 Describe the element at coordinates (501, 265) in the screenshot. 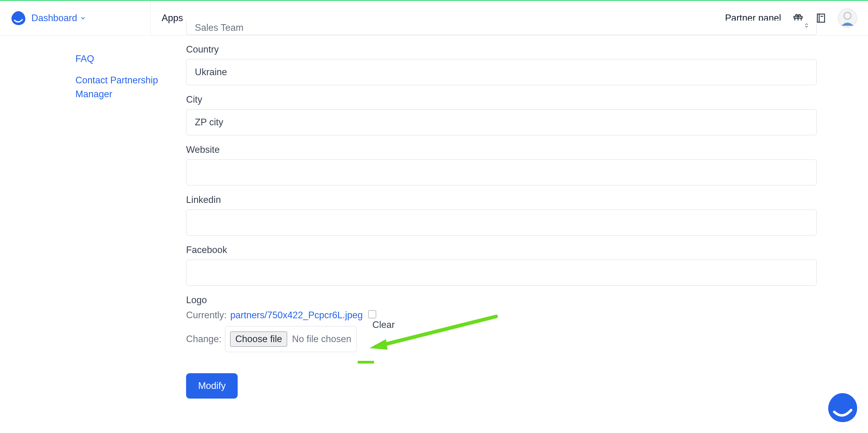

I see `form-group-facebook: Facebook` at that location.